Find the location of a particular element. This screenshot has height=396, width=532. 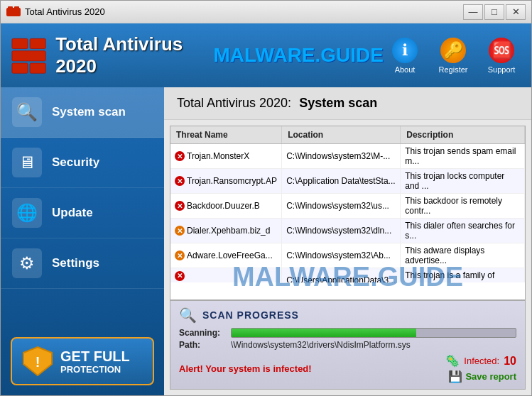

get-text-area: GET FULL PROTECTION is located at coordinates (95, 362).